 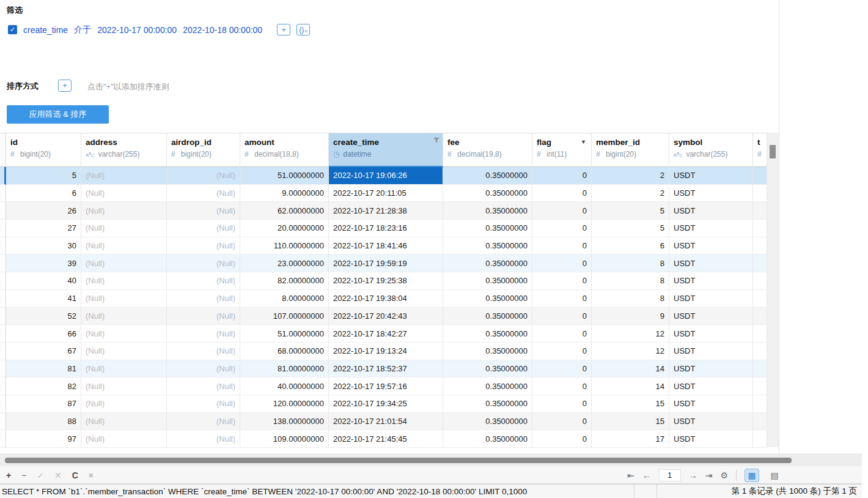 What do you see at coordinates (44, 351) in the screenshot?
I see `cell-id: 67` at bounding box center [44, 351].